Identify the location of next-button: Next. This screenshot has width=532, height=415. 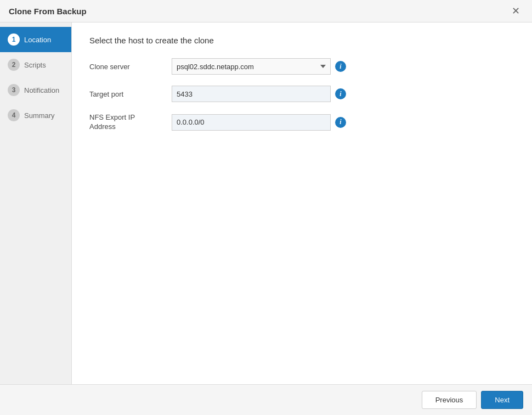
(502, 400).